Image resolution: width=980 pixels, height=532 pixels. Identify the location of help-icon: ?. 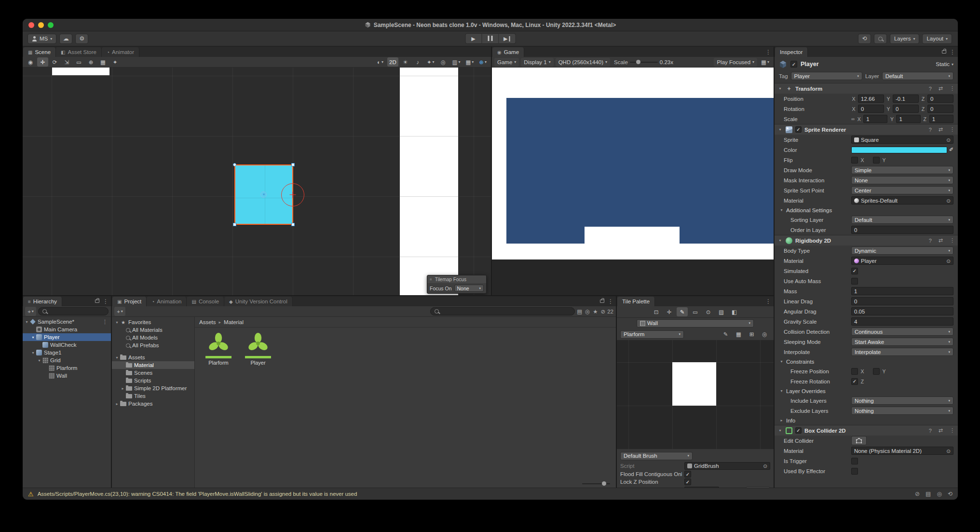
(930, 431).